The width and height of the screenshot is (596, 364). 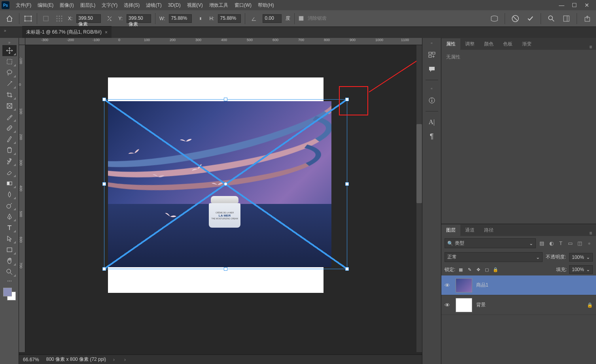 I want to click on reference-point-icon, so click(x=46, y=19).